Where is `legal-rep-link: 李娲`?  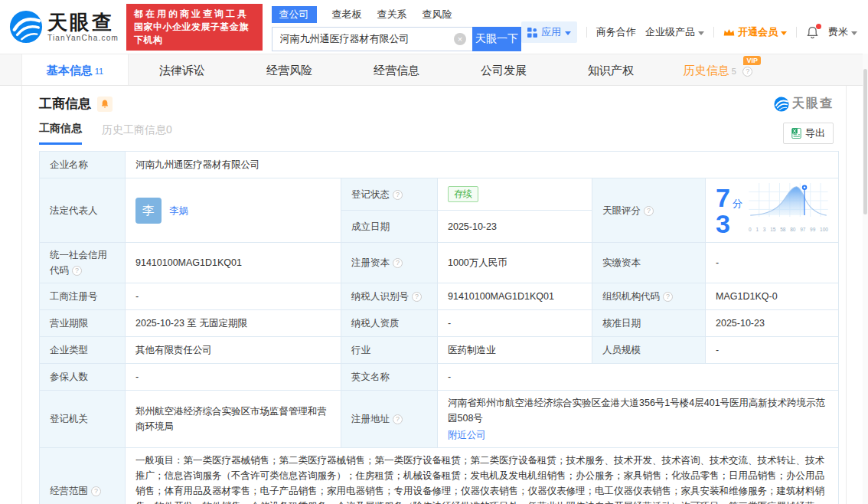
legal-rep-link: 李娲 is located at coordinates (179, 211).